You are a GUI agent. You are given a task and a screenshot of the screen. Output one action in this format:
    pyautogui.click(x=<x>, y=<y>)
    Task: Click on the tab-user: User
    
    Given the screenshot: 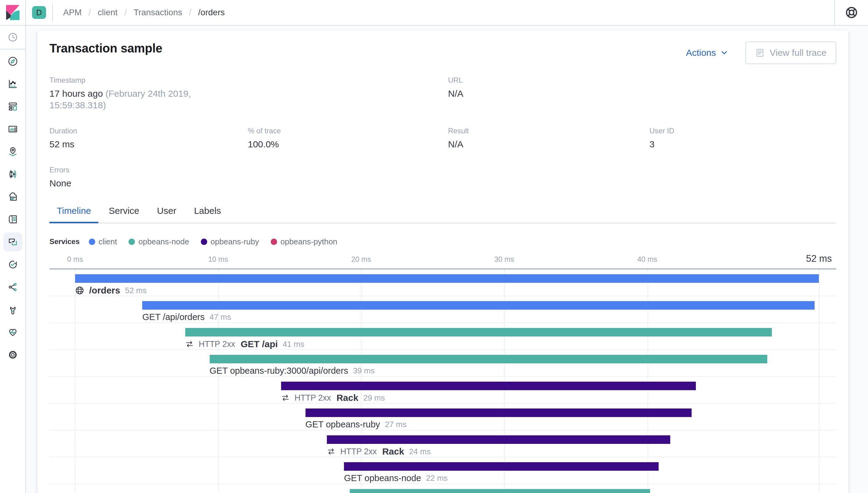 What is the action you would take?
    pyautogui.click(x=167, y=214)
    